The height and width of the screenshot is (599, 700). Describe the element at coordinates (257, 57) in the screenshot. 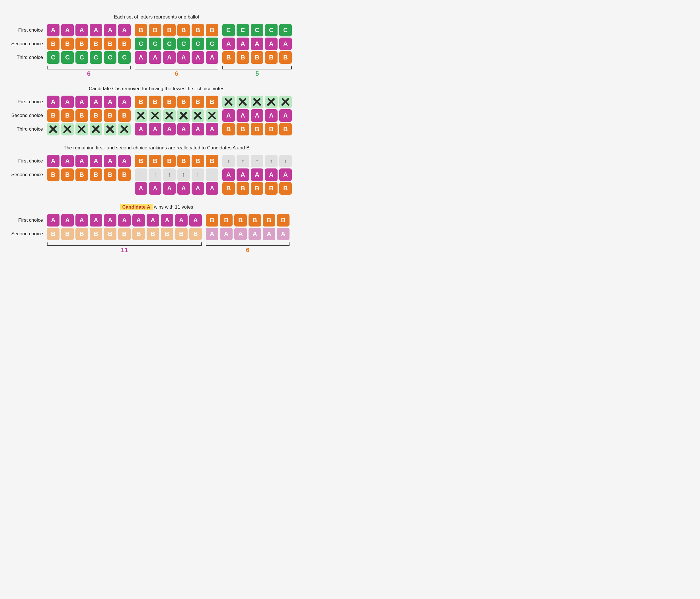

I see `ballot-group: BBBBB` at that location.